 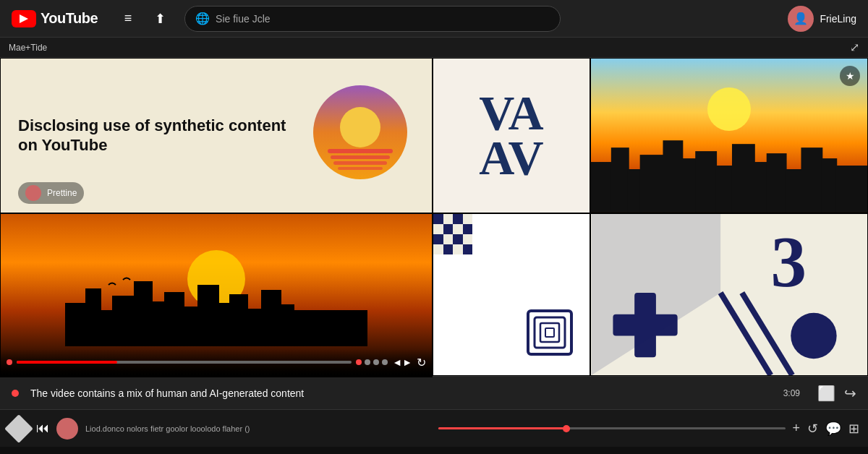 What do you see at coordinates (160, 136) in the screenshot?
I see `thumb-1-title: Disclosing use of synthetic content on Y…` at bounding box center [160, 136].